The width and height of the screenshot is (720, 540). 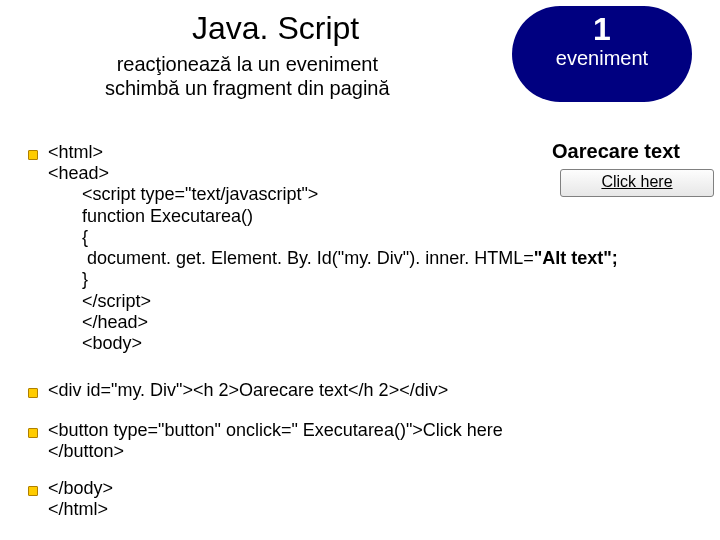 I want to click on code-line: </scr, so click(x=102, y=301).